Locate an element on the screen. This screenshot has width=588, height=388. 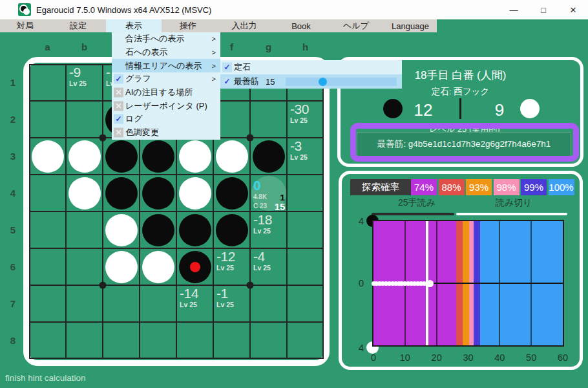
hint-h2: -30Lv 25 is located at coordinates (300, 113).